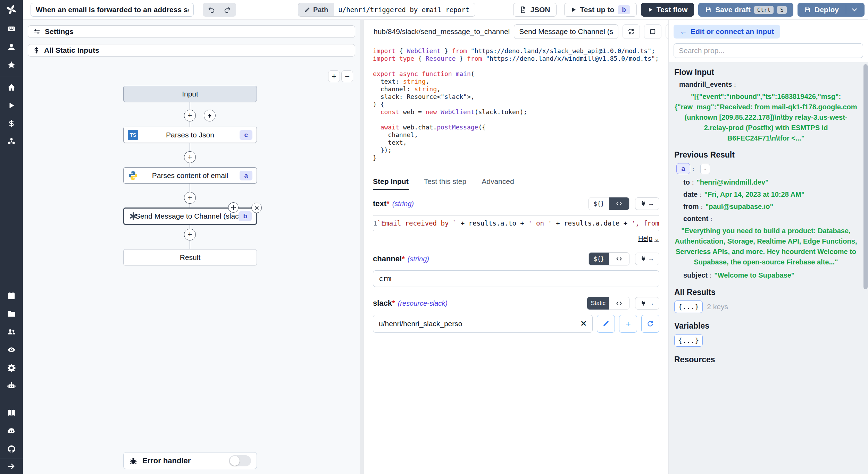 Image resolution: width=868 pixels, height=474 pixels. I want to click on all-static-inputs-button: All Static Inputs, so click(192, 50).